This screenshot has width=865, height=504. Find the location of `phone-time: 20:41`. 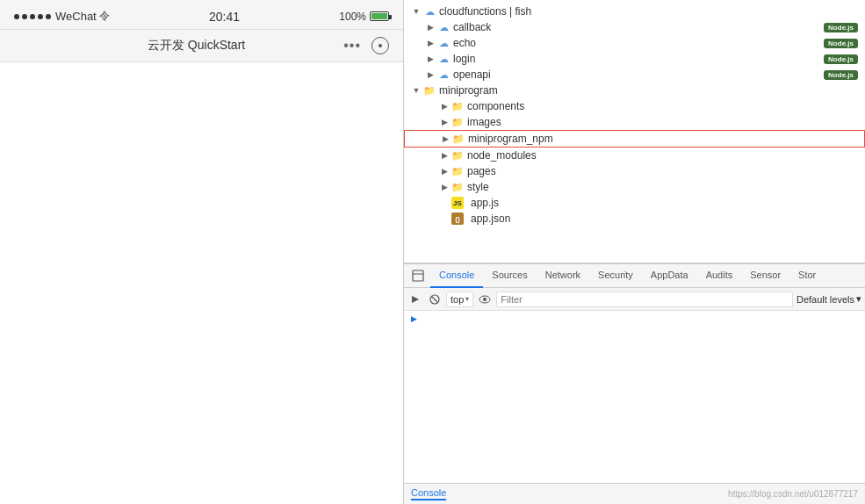

phone-time: 20:41 is located at coordinates (225, 17).